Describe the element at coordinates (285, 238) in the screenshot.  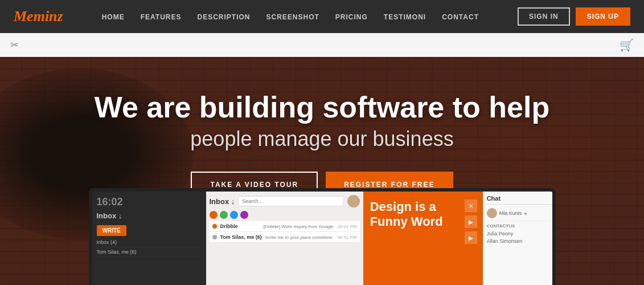
I see `app-email-list: Inbox ↓ Dribble [Dribble] Work Inquiry f…` at that location.